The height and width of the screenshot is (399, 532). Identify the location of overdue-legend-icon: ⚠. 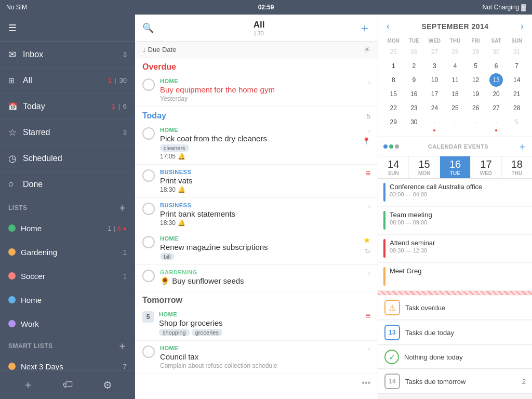
(392, 308).